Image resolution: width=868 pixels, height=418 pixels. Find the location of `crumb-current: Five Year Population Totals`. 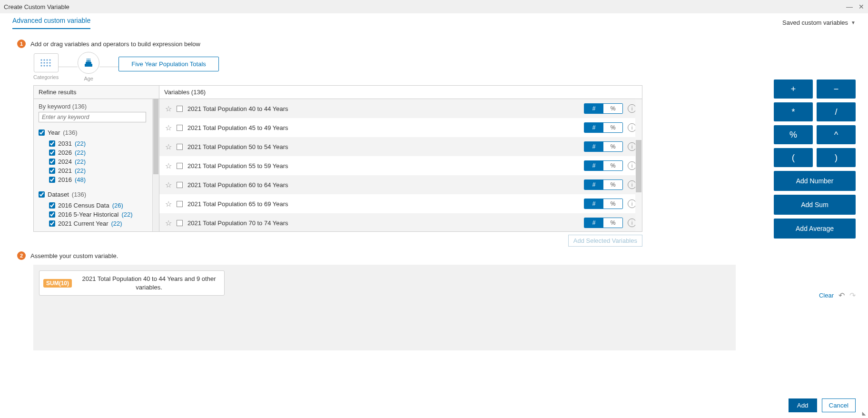

crumb-current: Five Year Population Totals is located at coordinates (168, 64).